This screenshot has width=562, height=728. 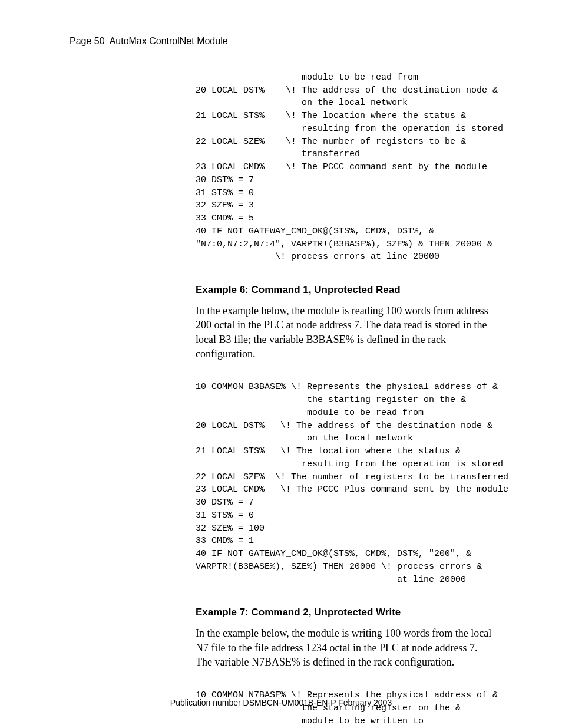 I want to click on example-6-heading: Example 6: Command 1, Unprotected Read, so click(x=344, y=290).